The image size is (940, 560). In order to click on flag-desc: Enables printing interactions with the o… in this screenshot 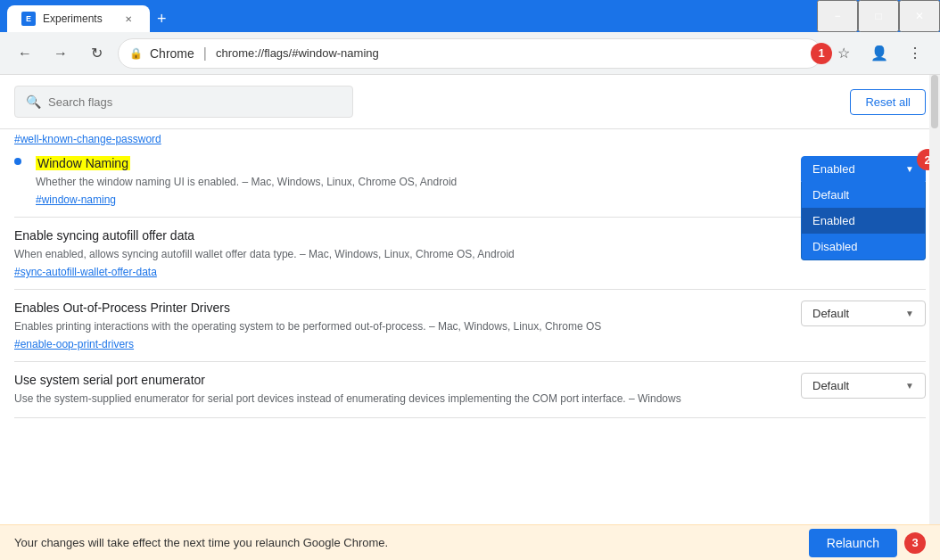, I will do `click(400, 326)`.